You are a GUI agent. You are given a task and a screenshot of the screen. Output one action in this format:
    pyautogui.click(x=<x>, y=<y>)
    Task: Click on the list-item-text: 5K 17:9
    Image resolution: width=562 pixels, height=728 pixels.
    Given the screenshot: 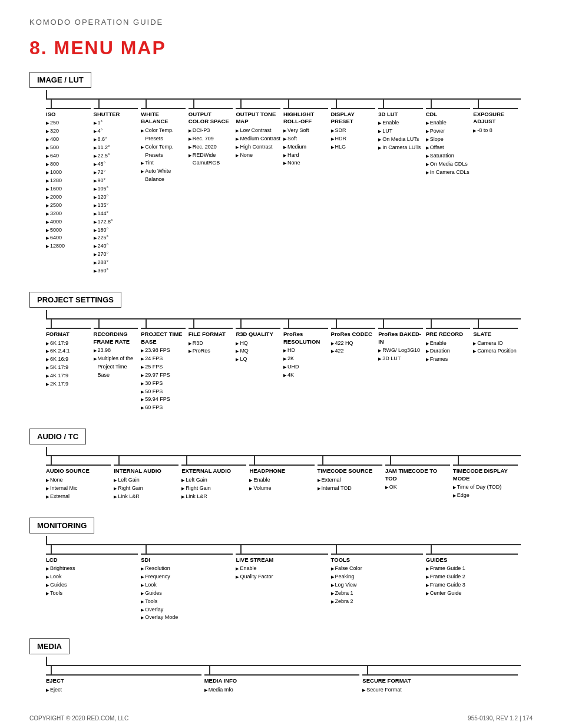 What is the action you would take?
    pyautogui.click(x=59, y=368)
    